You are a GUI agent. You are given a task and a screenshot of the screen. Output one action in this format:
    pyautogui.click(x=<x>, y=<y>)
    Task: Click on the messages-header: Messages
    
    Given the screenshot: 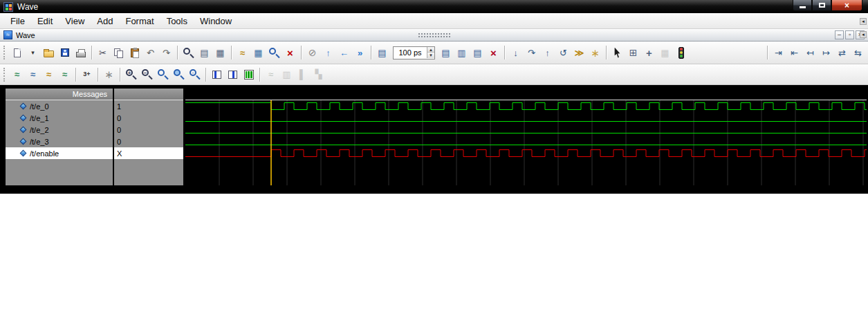 What is the action you would take?
    pyautogui.click(x=59, y=94)
    